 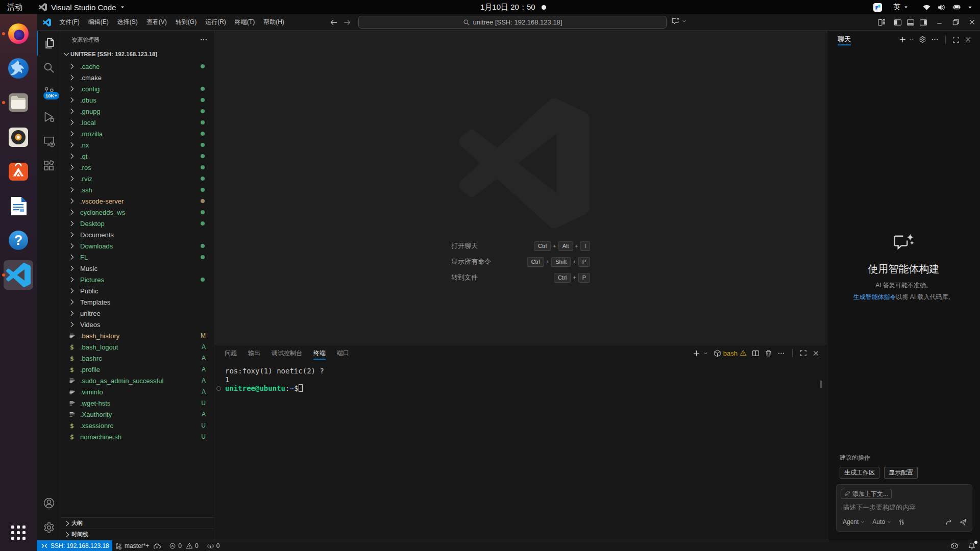 What do you see at coordinates (49, 117) in the screenshot?
I see `activity-run-debug` at bounding box center [49, 117].